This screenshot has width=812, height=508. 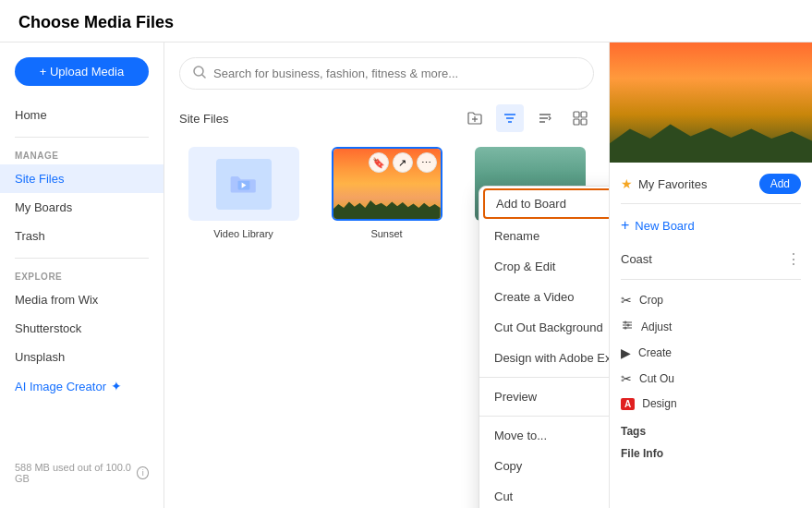 I want to click on page-title: Choose Media Files, so click(x=406, y=22).